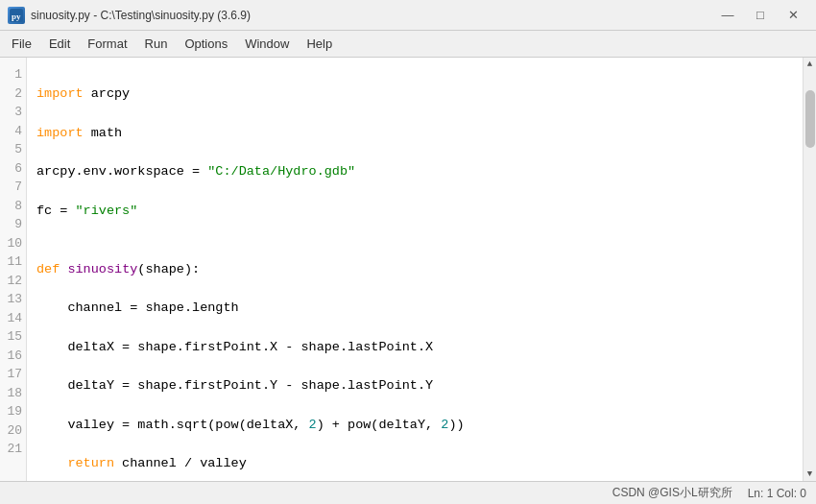  What do you see at coordinates (60, 44) in the screenshot?
I see `menu-edit: Edit` at bounding box center [60, 44].